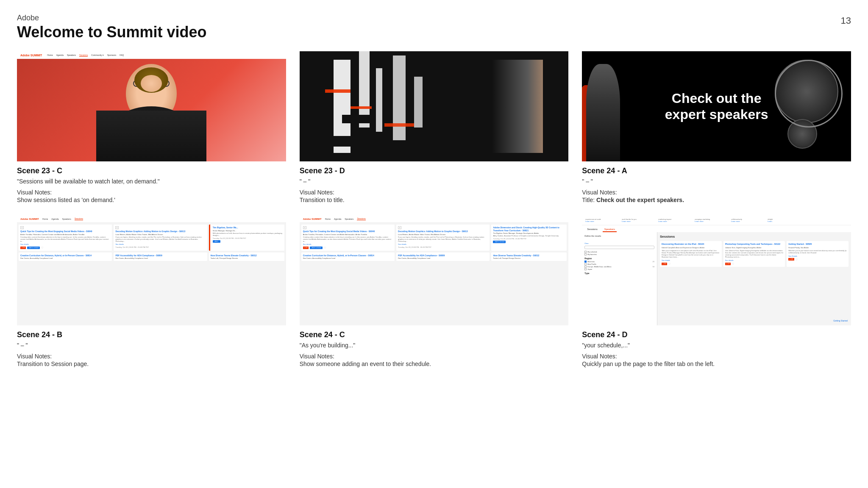 Image resolution: width=868 pixels, height=488 pixels. What do you see at coordinates (529, 236) in the screenshot?
I see `session-c3-desc: Abby Giudice, Assistant Professor of Gra…` at bounding box center [529, 236].